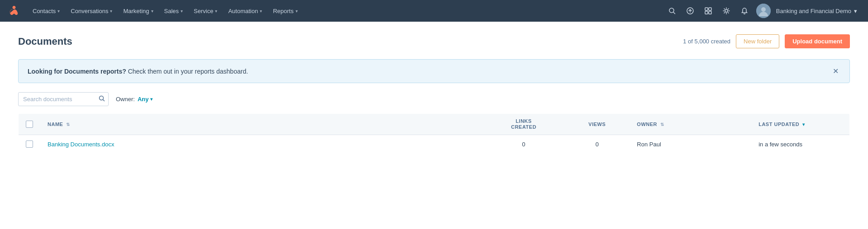 This screenshot has width=868, height=229. I want to click on hubspot-logo, so click(14, 11).